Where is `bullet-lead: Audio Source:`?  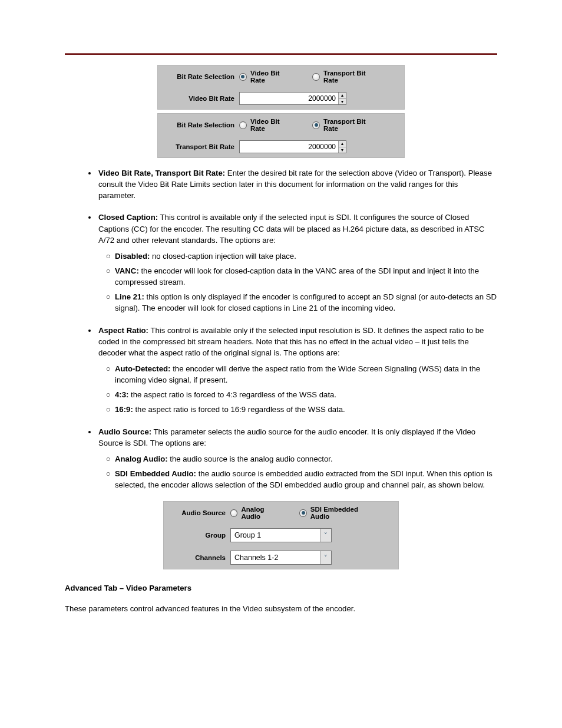 bullet-lead: Audio Source: is located at coordinates (125, 431).